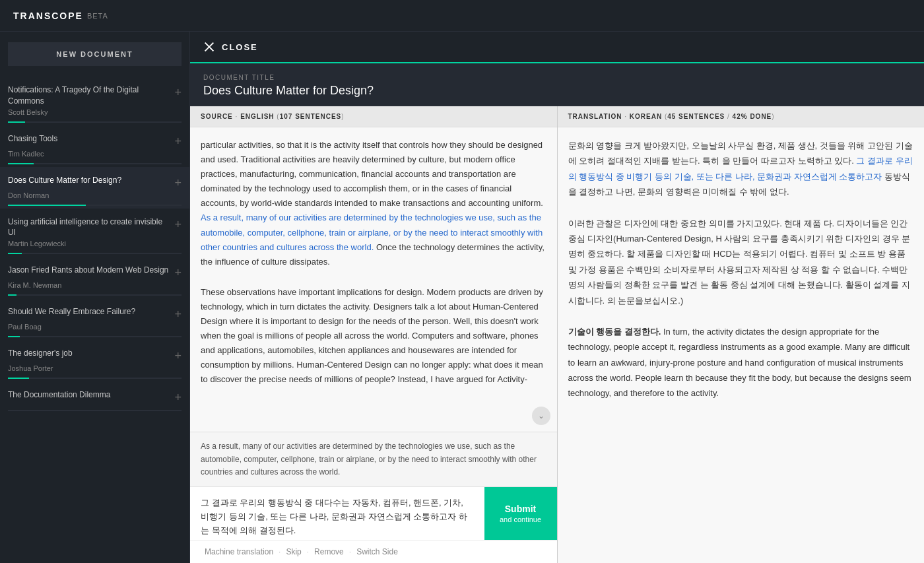  What do you see at coordinates (240, 48) in the screenshot?
I see `close-label: CLOSE` at bounding box center [240, 48].